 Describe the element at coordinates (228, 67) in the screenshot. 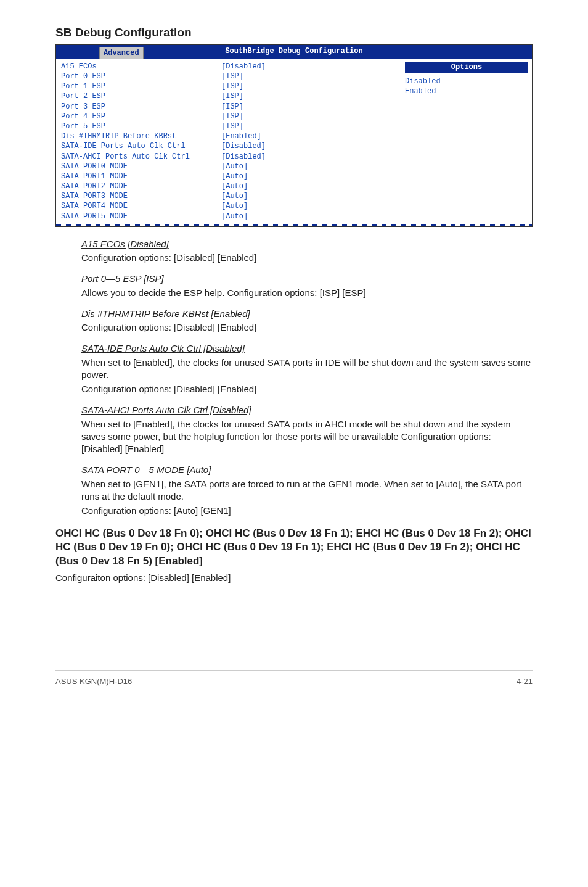

I see `bios-row-a15-ecos: A15 ECOs[Disabled]` at that location.